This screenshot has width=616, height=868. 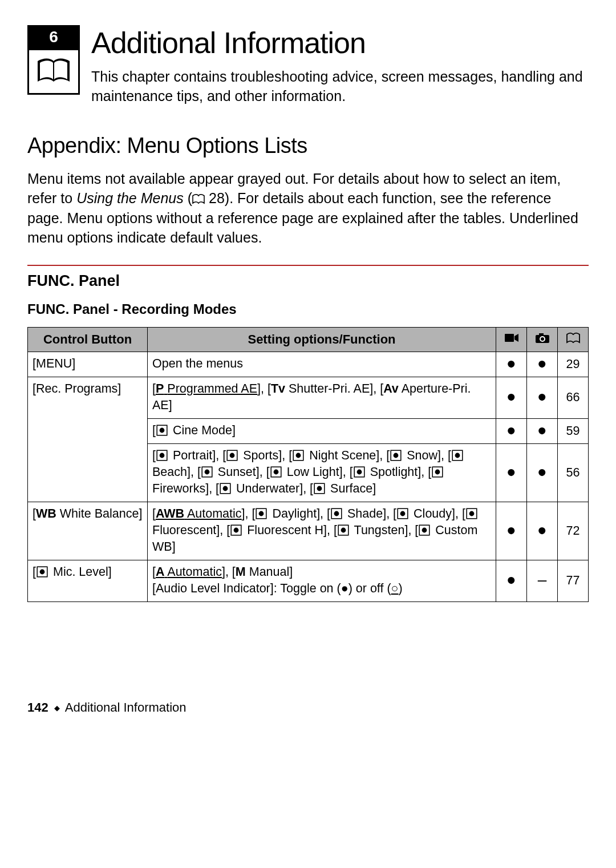 I want to click on options-cell: [AWB Automatic], [ Daylight], [ Shade], …, so click(x=322, y=531).